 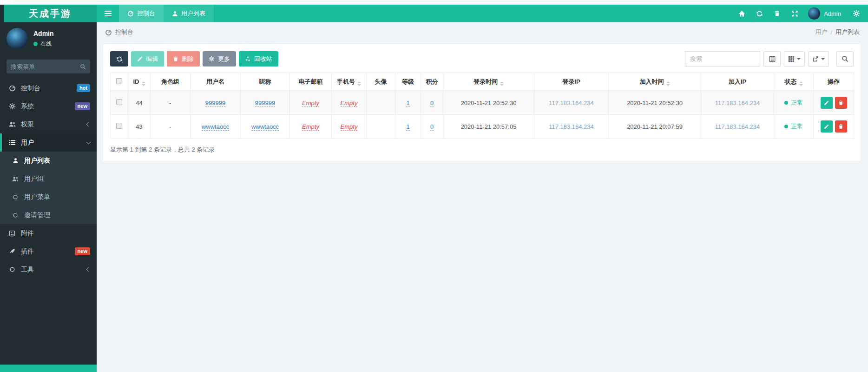 I want to click on more-button-label: 更多, so click(x=224, y=59).